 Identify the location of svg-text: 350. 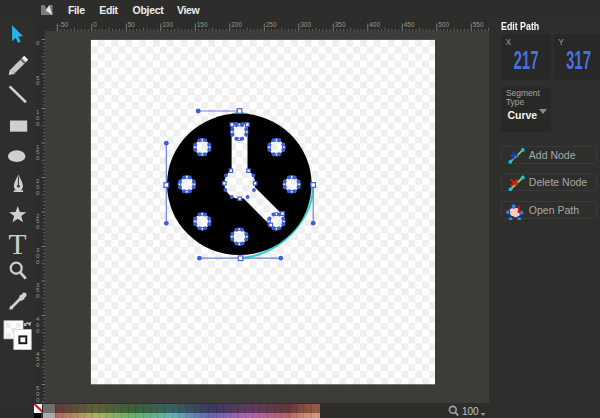
(340, 24).